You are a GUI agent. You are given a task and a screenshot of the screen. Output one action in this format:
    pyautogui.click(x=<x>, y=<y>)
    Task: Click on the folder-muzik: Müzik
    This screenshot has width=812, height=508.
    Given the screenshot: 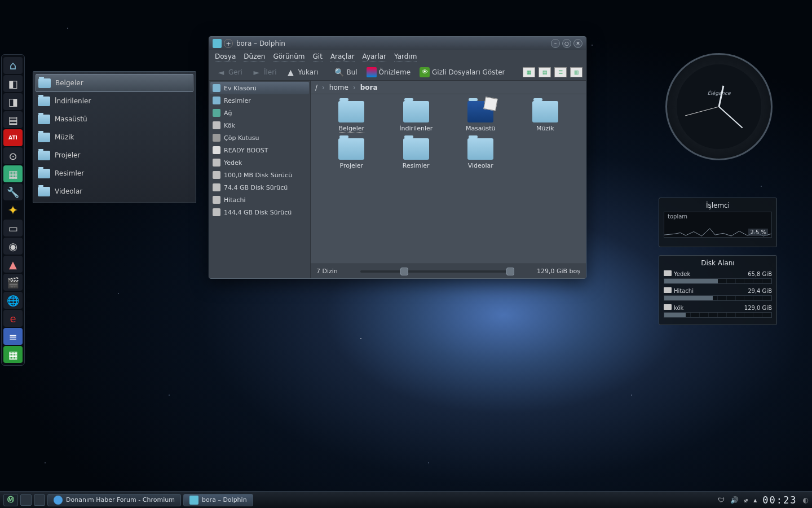 What is the action you would take?
    pyautogui.click(x=546, y=117)
    